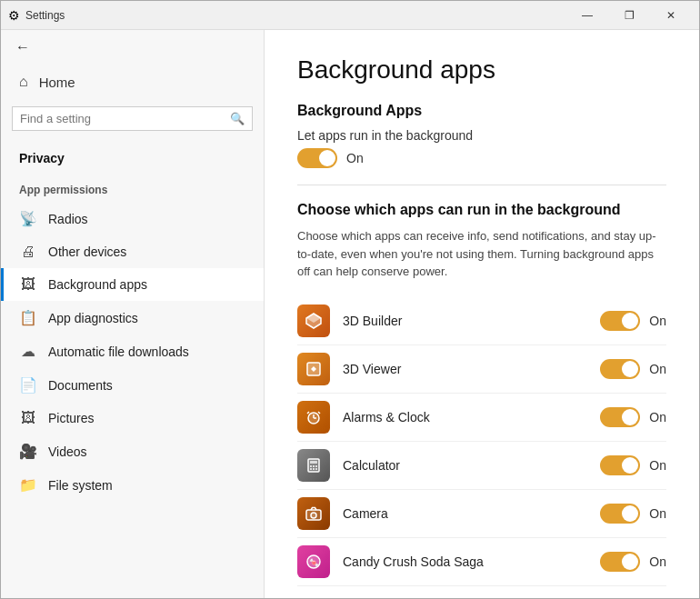 This screenshot has height=599, width=700. I want to click on app-row-3d-builder: 3D Builder On, so click(482, 322).